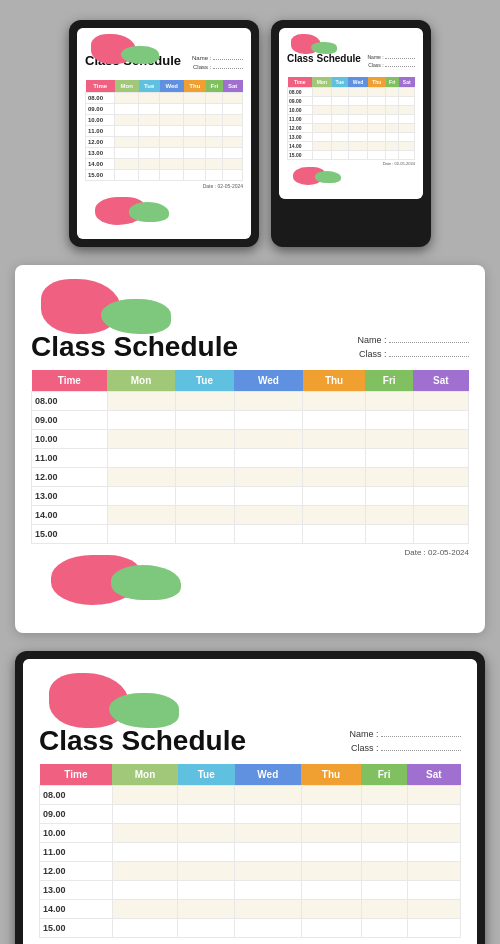 The height and width of the screenshot is (944, 500). I want to click on class-field-1: Class :, so click(218, 68).